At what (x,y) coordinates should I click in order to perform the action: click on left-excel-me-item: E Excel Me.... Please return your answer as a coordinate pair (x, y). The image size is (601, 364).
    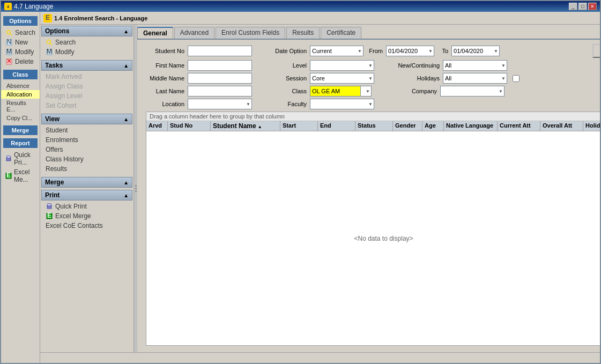
    Looking at the image, I should click on (20, 176).